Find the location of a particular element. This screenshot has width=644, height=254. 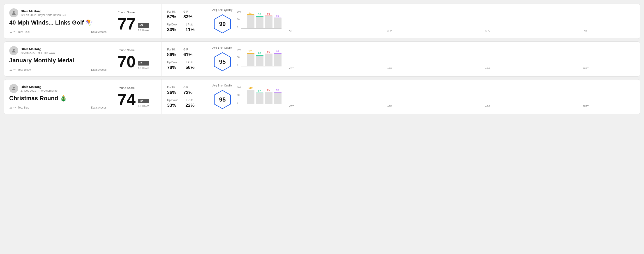

chart-main-row: 100 50 0 107 95 98 is located at coordinates (436, 19).